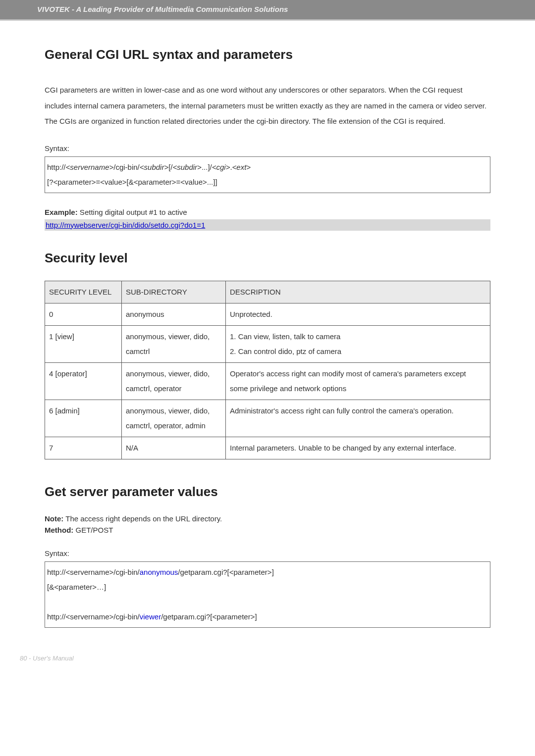 This screenshot has height=756, width=535. I want to click on cell-description: 1. Can view, listen, talk to camera 2. C…, so click(358, 344).